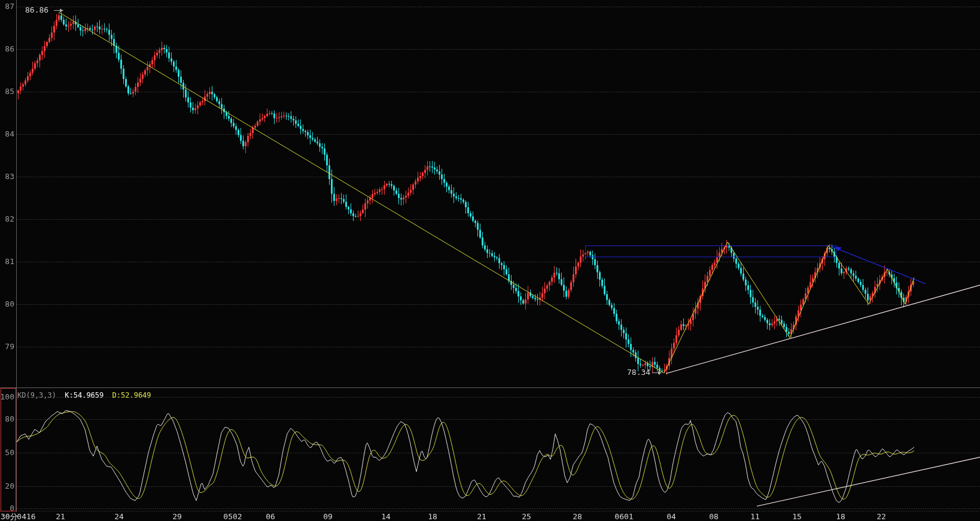 This screenshot has width=980, height=521. What do you see at coordinates (881, 517) in the screenshot?
I see `date-axis-label: 22` at bounding box center [881, 517].